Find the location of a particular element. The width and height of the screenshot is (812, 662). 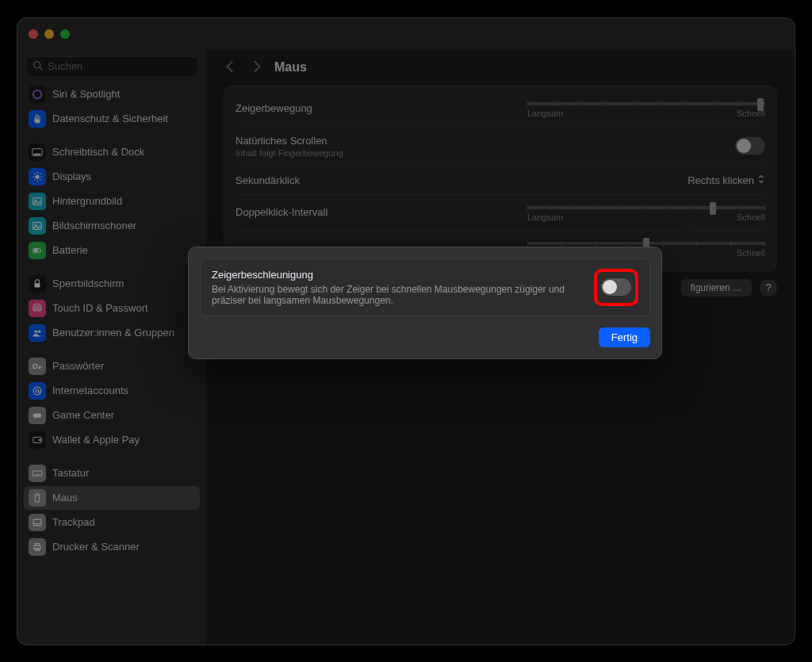

pointer-acceleration-sheet: Zeigerbeschleunigung Bei Aktivierung bew… is located at coordinates (425, 303).